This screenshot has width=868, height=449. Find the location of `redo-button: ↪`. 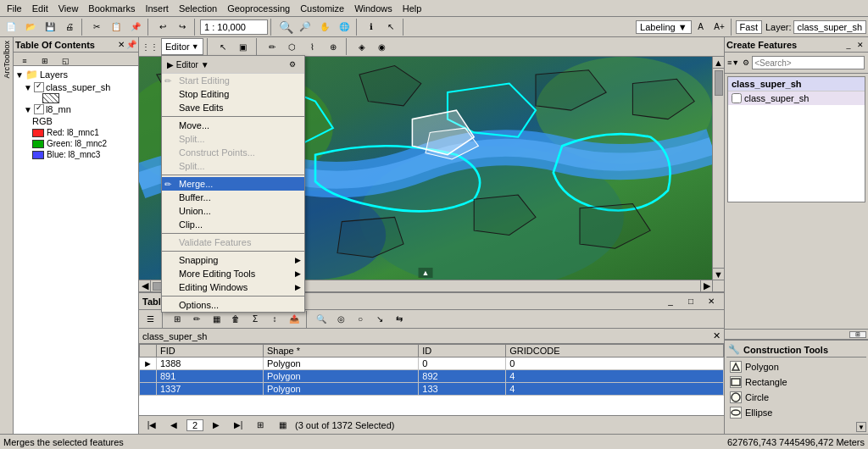

redo-button: ↪ is located at coordinates (182, 27).